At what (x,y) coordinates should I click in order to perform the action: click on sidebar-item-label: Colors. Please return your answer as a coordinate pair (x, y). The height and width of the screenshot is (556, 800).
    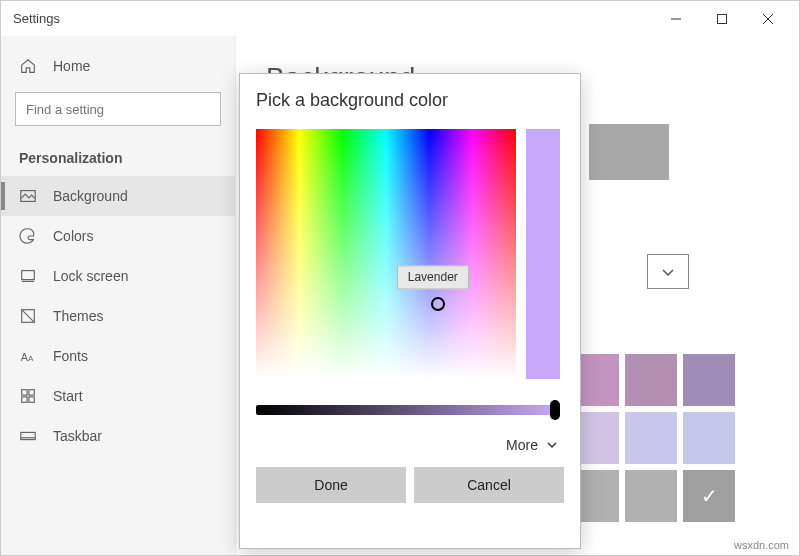
    Looking at the image, I should click on (73, 236).